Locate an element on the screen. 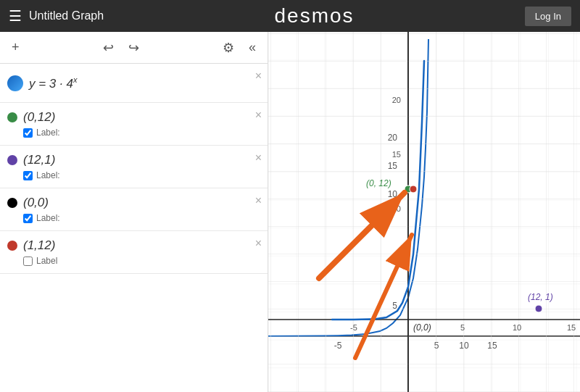  point-row: (12,1) is located at coordinates (133, 160).